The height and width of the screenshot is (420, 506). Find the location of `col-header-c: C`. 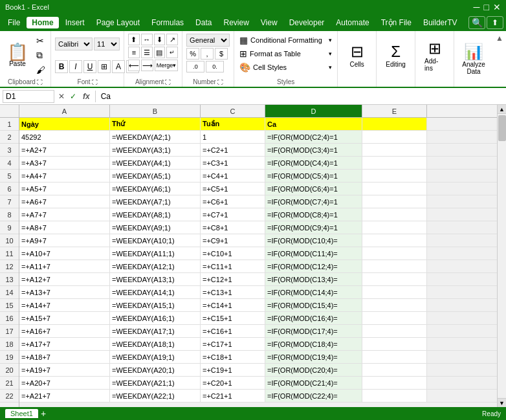

col-header-c: C is located at coordinates (233, 111).